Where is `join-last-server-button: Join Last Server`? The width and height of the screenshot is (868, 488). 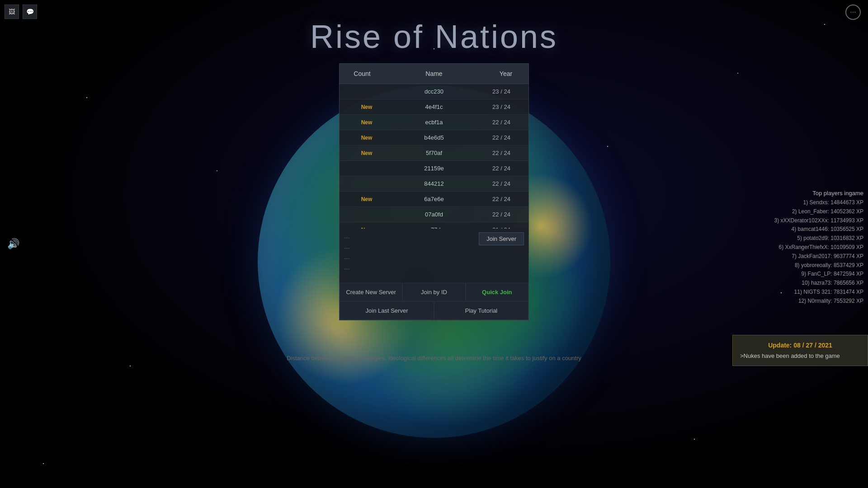
join-last-server-button: Join Last Server is located at coordinates (387, 311).